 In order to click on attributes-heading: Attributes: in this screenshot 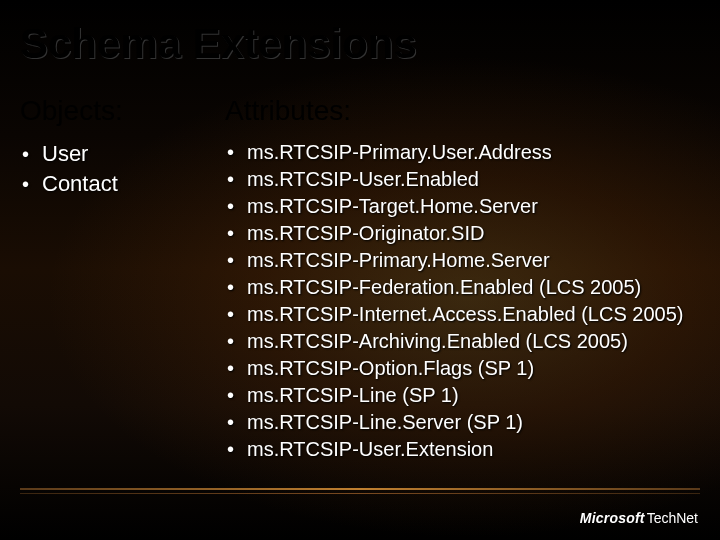, I will do `click(465, 111)`.